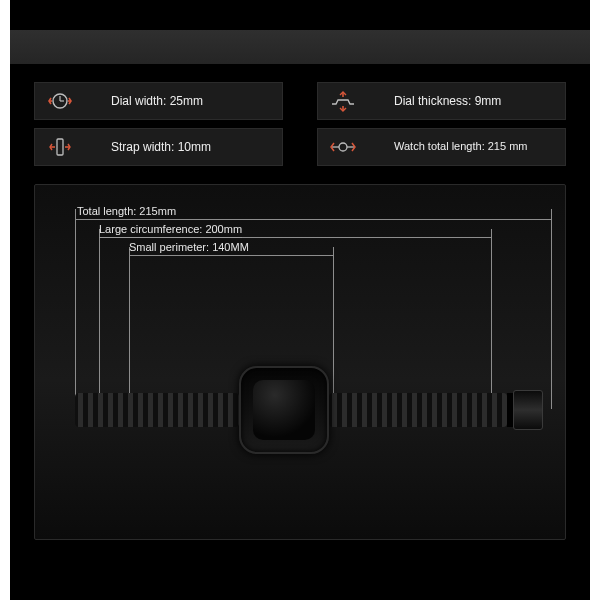 The height and width of the screenshot is (600, 600). Describe the element at coordinates (343, 101) in the screenshot. I see `dial-thickness-icon` at that location.